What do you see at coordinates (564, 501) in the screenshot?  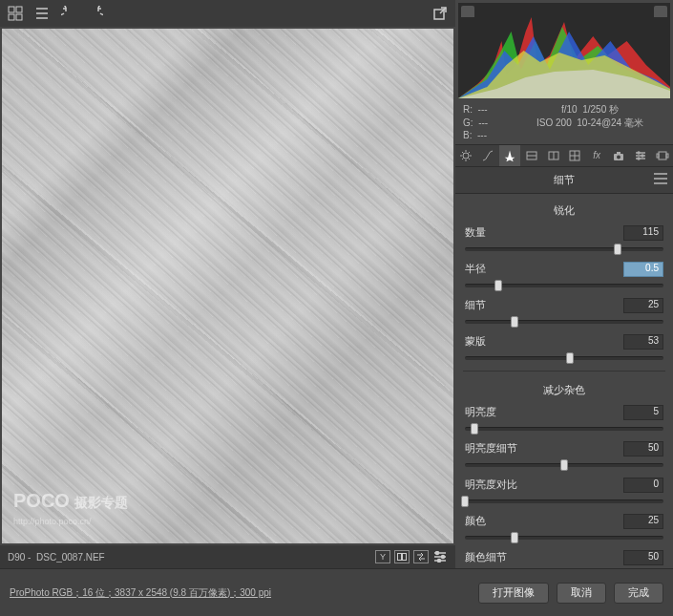 I see `slider-track-lum-contrast` at bounding box center [564, 501].